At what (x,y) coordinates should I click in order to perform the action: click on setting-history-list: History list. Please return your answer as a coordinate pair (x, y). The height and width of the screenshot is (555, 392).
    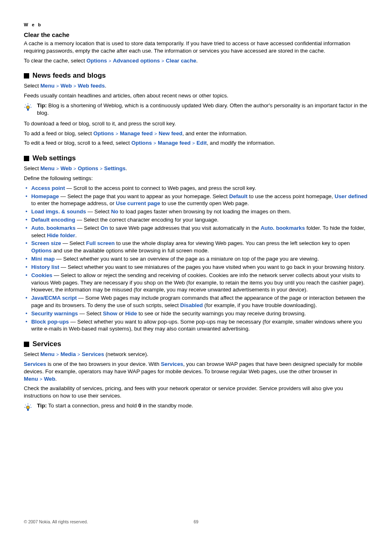
    Looking at the image, I should click on (45, 267).